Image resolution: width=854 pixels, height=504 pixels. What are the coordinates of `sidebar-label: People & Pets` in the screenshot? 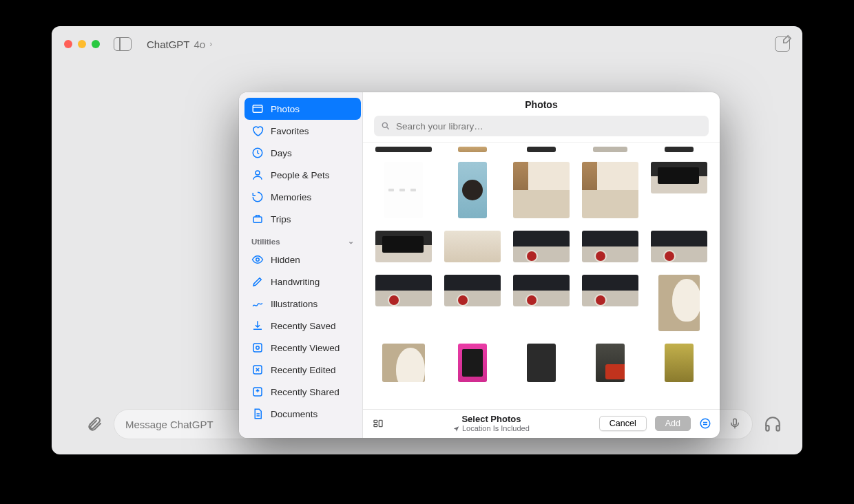 It's located at (300, 175).